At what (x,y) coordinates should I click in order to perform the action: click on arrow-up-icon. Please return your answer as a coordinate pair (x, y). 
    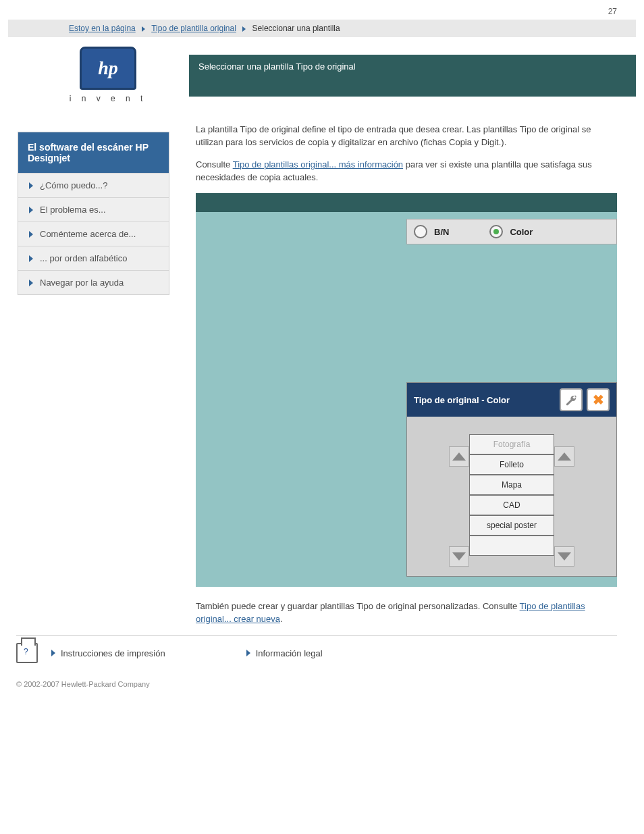
    Looking at the image, I should click on (564, 457).